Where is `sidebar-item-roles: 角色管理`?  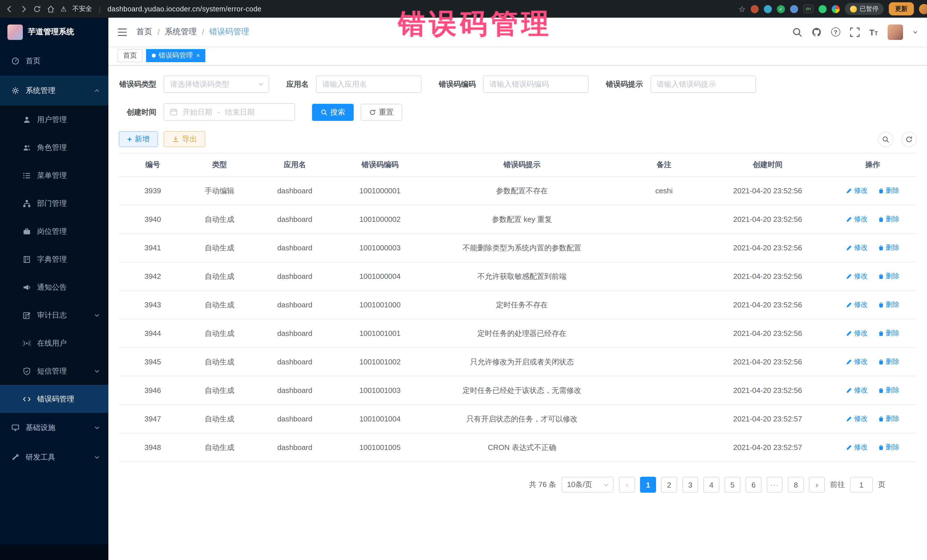
sidebar-item-roles: 角色管理 is located at coordinates (54, 147).